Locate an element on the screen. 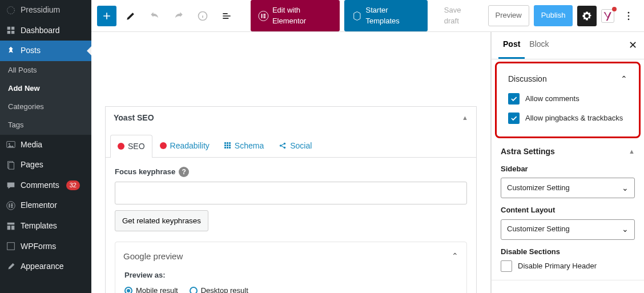 The image size is (644, 293). yoast-badge-button is located at coordinates (607, 16).